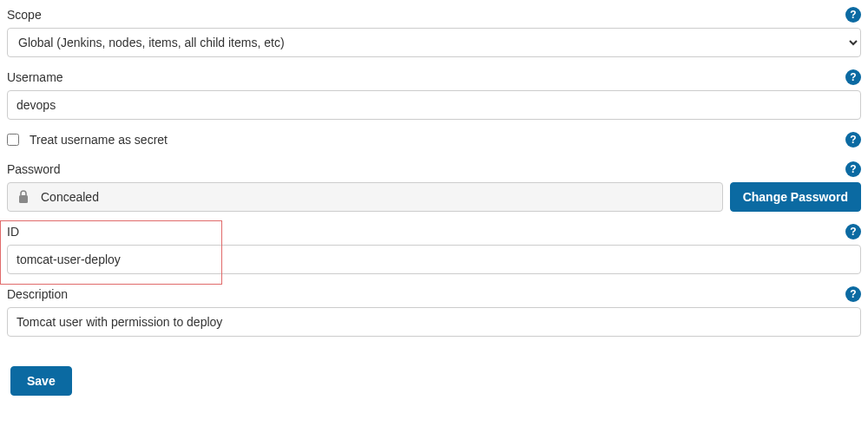 This screenshot has height=446, width=868. Describe the element at coordinates (99, 140) in the screenshot. I see `treat-secret-text: Treat username as secret` at that location.